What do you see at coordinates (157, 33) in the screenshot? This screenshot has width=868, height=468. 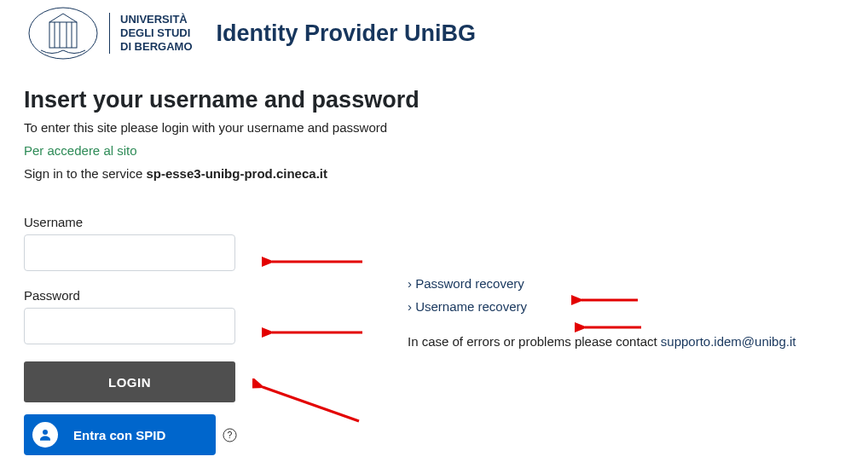 I see `uni-line-2: DEGLI STUDI` at bounding box center [157, 33].